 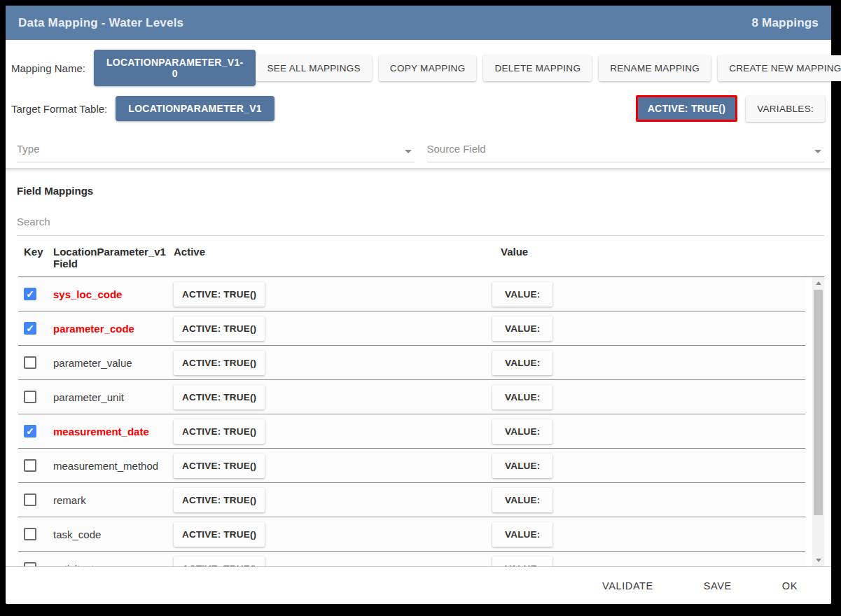 What do you see at coordinates (108, 294) in the screenshot?
I see `field-name-label: sys_loc_code` at bounding box center [108, 294].